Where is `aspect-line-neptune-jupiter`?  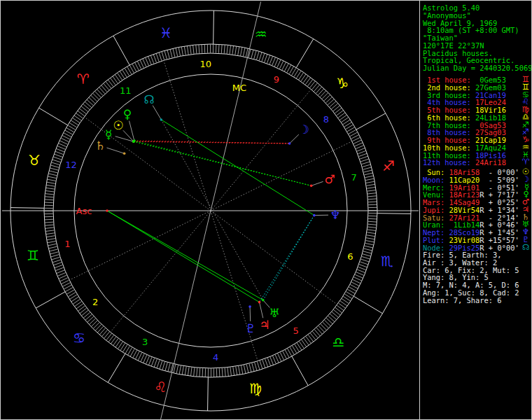
aspect-line-neptune-jupiter is located at coordinates (287, 259).